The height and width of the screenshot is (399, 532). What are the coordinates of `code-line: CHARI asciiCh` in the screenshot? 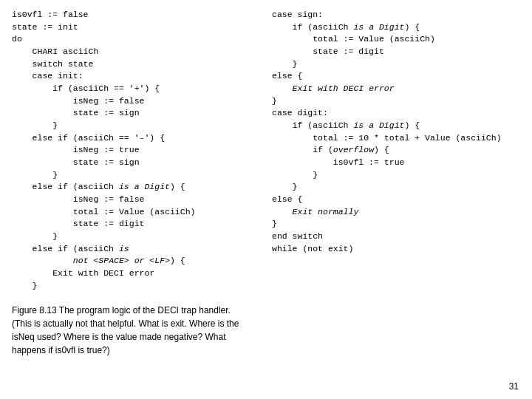 It's located at (55, 52).